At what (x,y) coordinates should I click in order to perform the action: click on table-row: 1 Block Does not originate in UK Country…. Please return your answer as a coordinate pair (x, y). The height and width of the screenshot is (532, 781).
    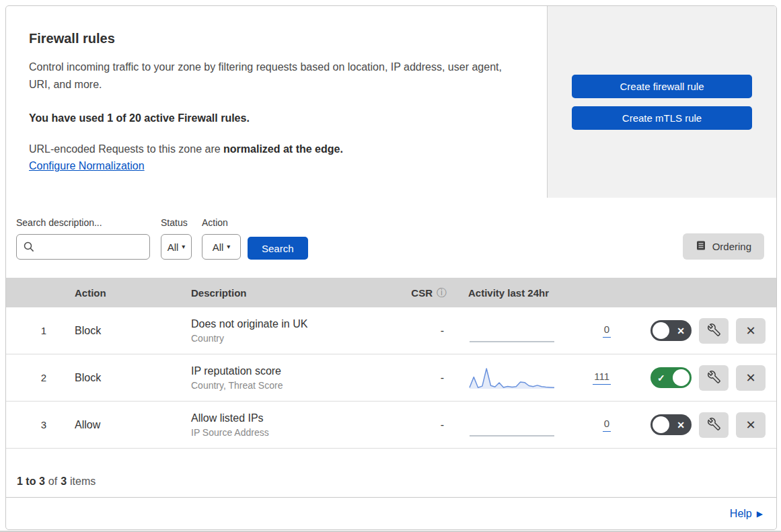
    Looking at the image, I should click on (392, 331).